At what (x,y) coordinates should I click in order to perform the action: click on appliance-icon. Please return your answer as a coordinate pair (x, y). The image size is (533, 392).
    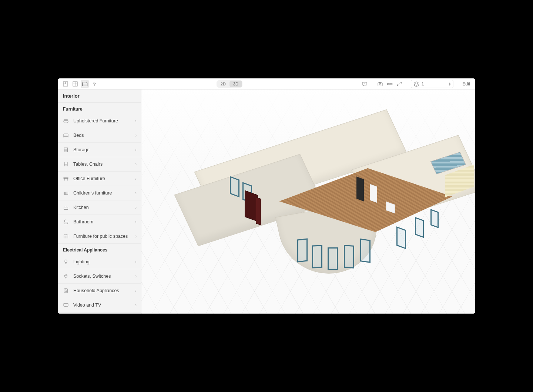
    Looking at the image, I should click on (66, 291).